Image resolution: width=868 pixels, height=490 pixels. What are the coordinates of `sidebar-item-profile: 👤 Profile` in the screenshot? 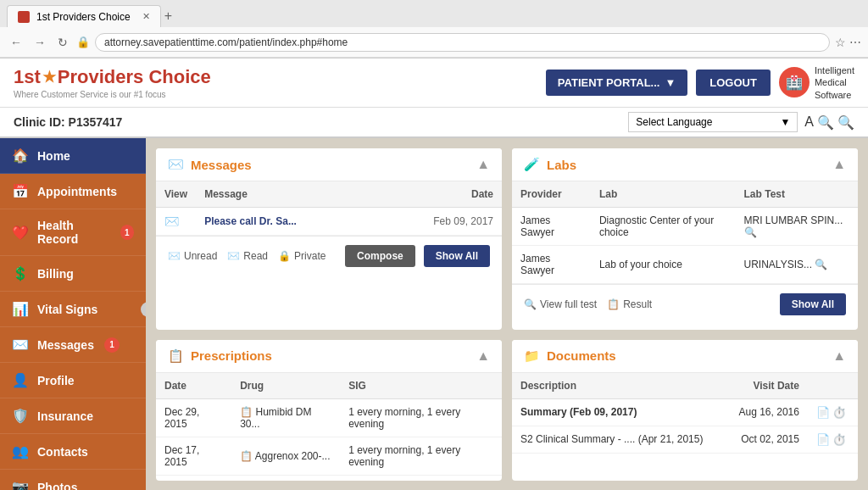 It's located at (73, 381).